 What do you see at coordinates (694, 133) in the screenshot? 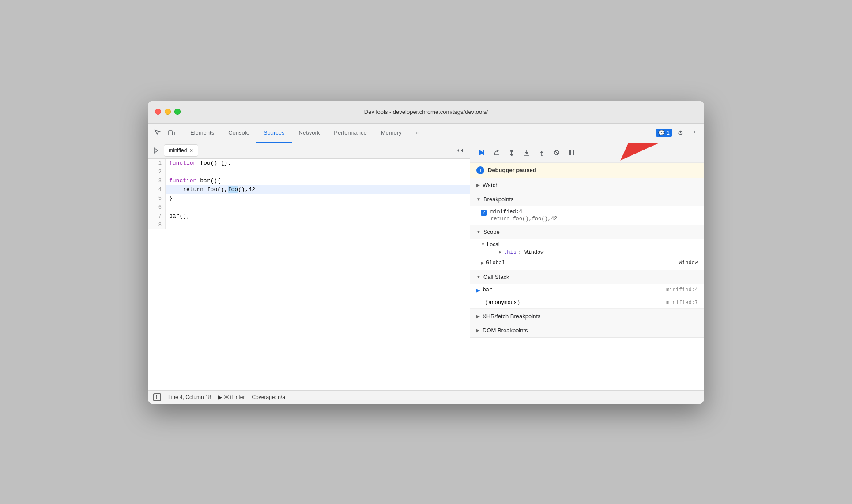
I see `more-options-icon: ⋮` at bounding box center [694, 133].